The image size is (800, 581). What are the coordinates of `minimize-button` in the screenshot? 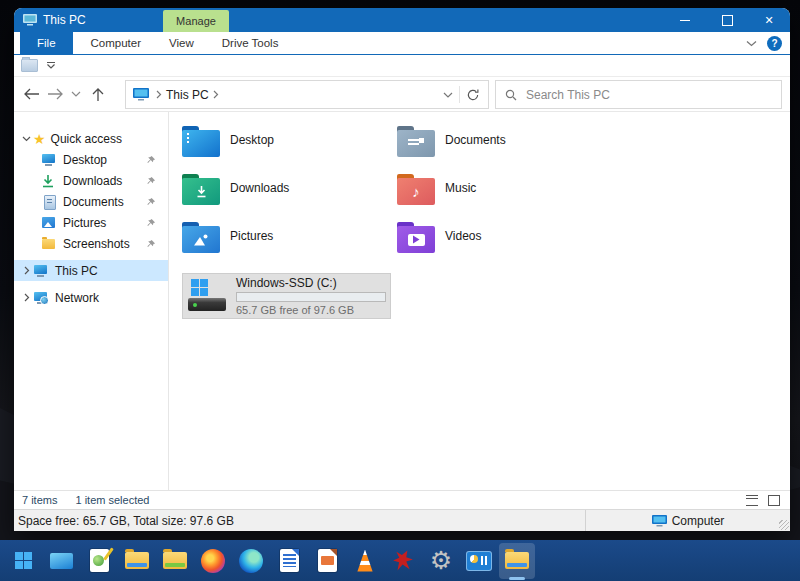 It's located at (685, 20).